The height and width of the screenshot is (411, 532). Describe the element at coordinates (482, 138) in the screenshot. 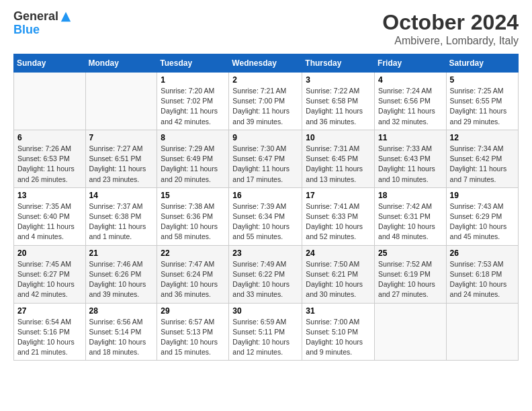

I see `day-number: 12` at that location.